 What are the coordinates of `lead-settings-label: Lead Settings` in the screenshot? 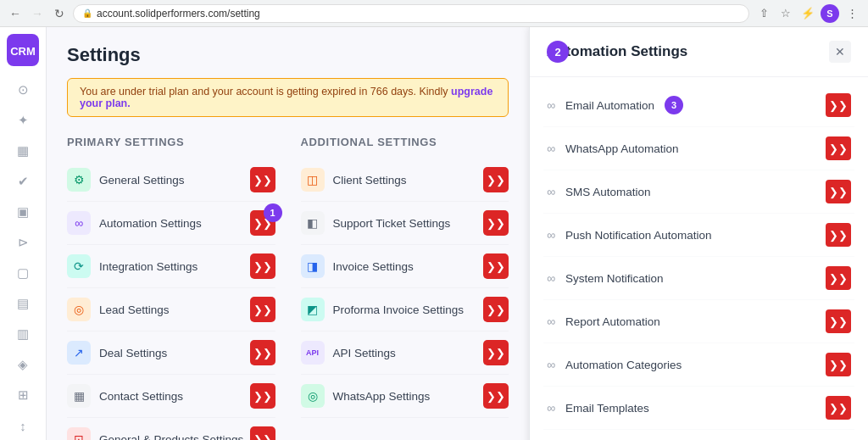 It's located at (134, 310).